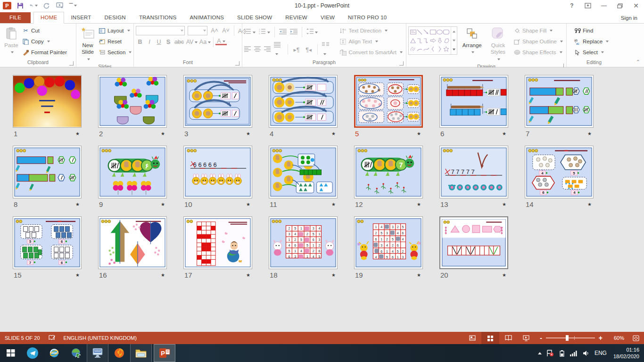 Image resolution: width=644 pixels, height=362 pixels. I want to click on textbox-shape-icon, so click(413, 32).